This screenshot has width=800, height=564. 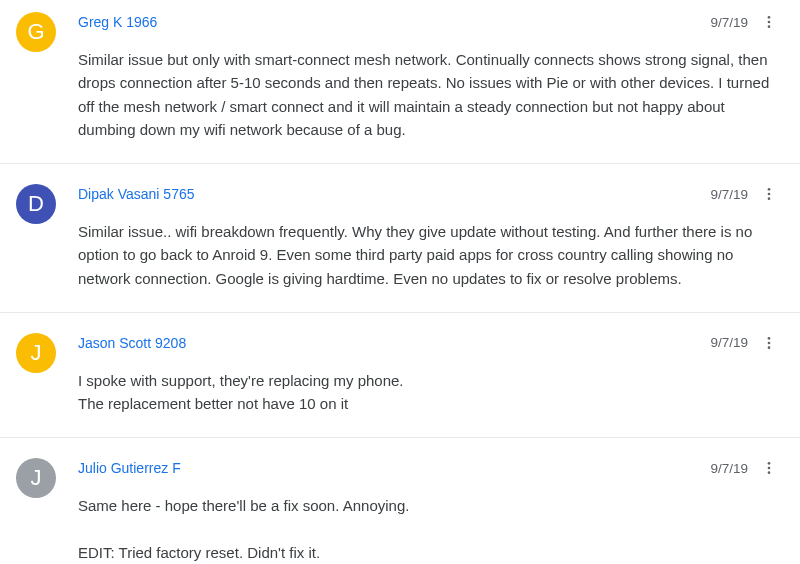 What do you see at coordinates (118, 22) in the screenshot?
I see `author-link: Greg K 1966` at bounding box center [118, 22].